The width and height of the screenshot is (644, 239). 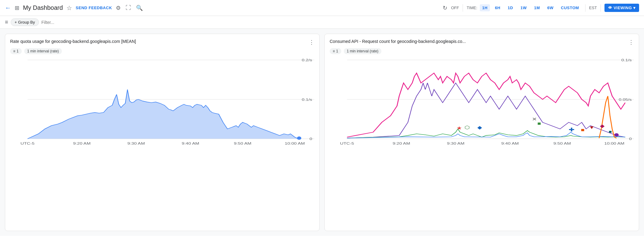 What do you see at coordinates (94, 8) in the screenshot?
I see `send-feedback-button: SEND FEEDBACK` at bounding box center [94, 8].